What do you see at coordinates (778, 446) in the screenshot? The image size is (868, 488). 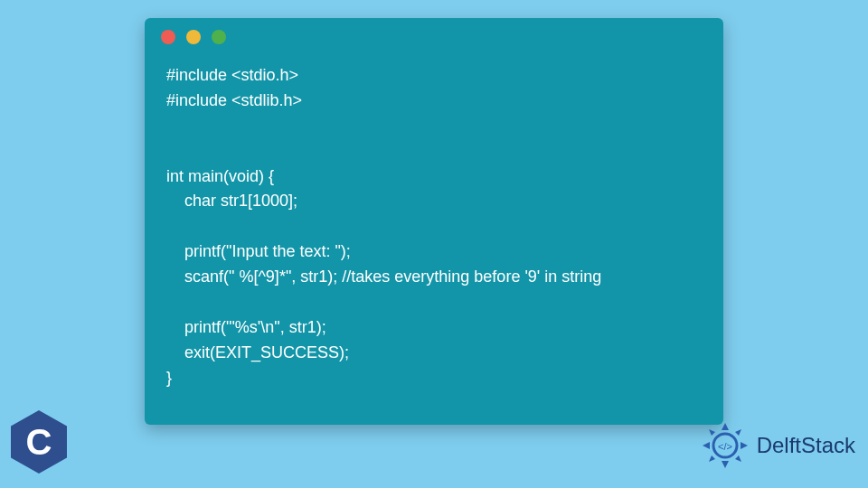 I see `delftstack-logo: </> DelftStack` at bounding box center [778, 446].